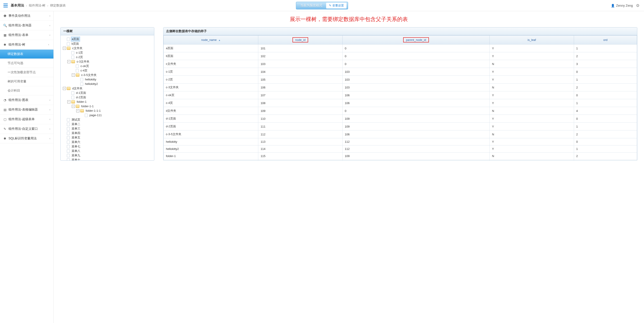 The image size is (644, 323). What do you see at coordinates (400, 156) in the screenshot?
I see `table-row: folder-1115109N2` at bounding box center [400, 156].